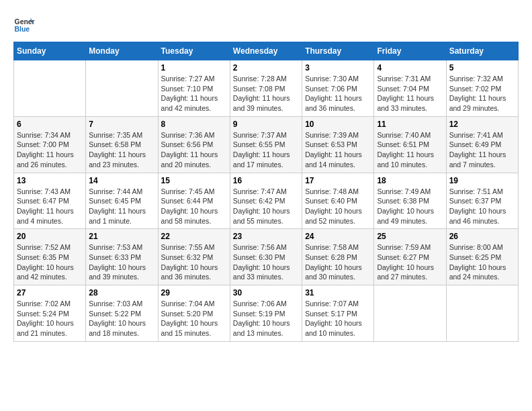 Image resolution: width=532 pixels, height=411 pixels. Describe the element at coordinates (266, 124) in the screenshot. I see `day-number: 9` at that location.